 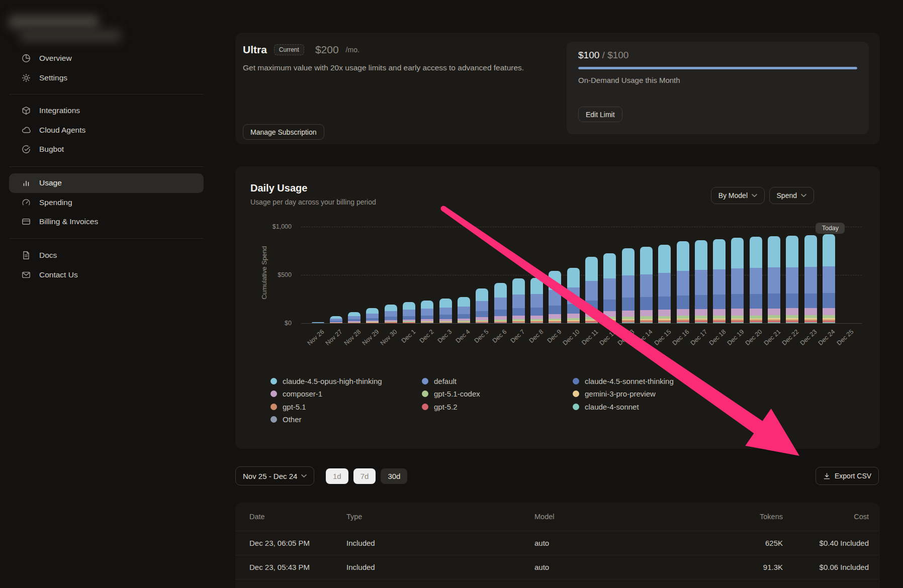 I want to click on sidebar-item-label: Integrations, so click(x=59, y=111).